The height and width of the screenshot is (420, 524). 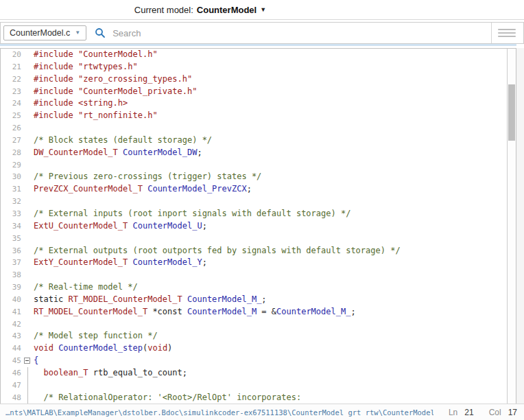 What do you see at coordinates (254, 116) in the screenshot?
I see `code-line: 25#include "rt_nonfinite.h"` at bounding box center [254, 116].